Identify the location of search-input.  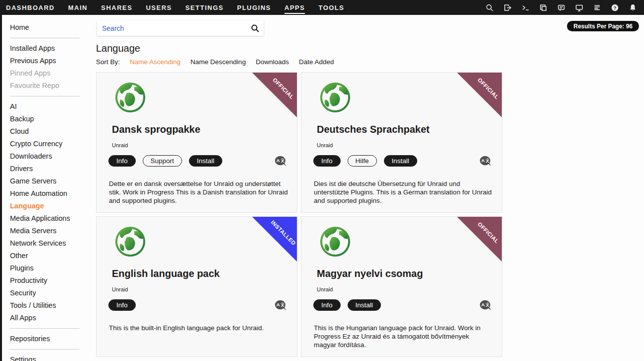
(172, 28).